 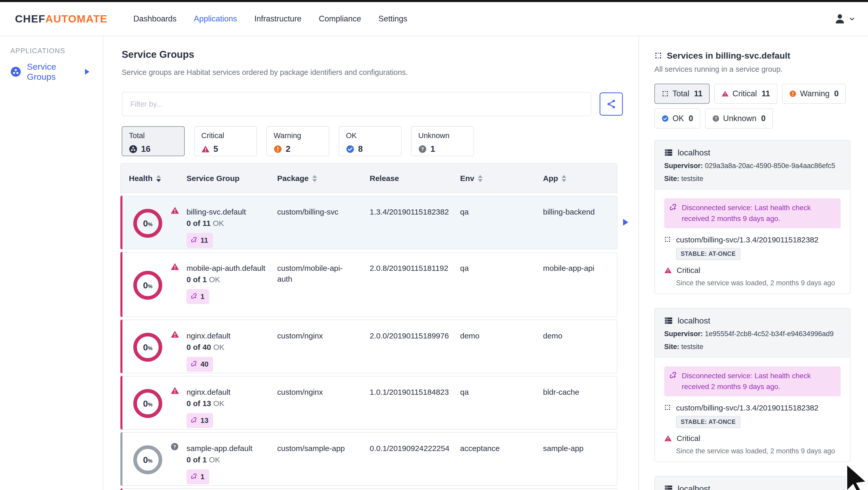 What do you see at coordinates (213, 178) in the screenshot?
I see `column-service-group: Service Group` at bounding box center [213, 178].